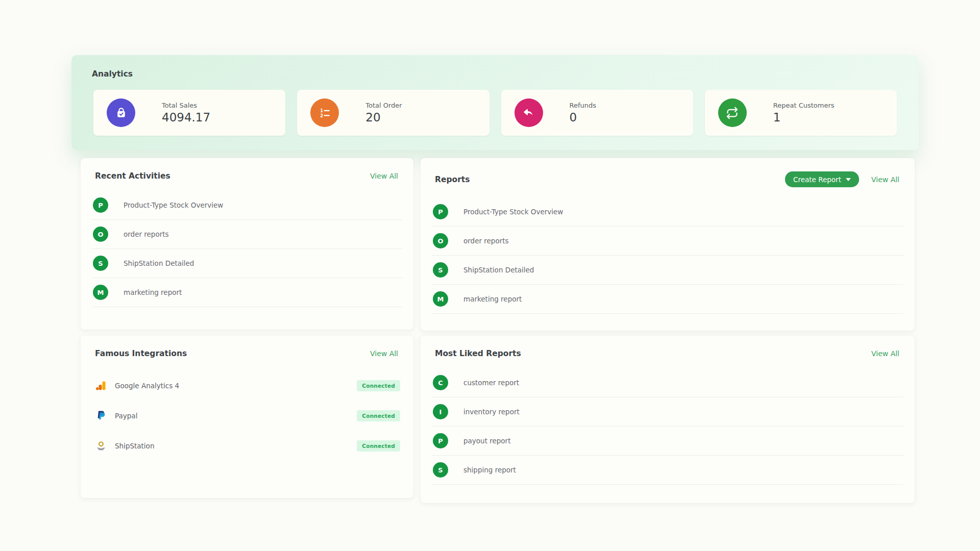 This screenshot has height=551, width=980. What do you see at coordinates (668, 470) in the screenshot?
I see `list-item: S shipping report` at bounding box center [668, 470].